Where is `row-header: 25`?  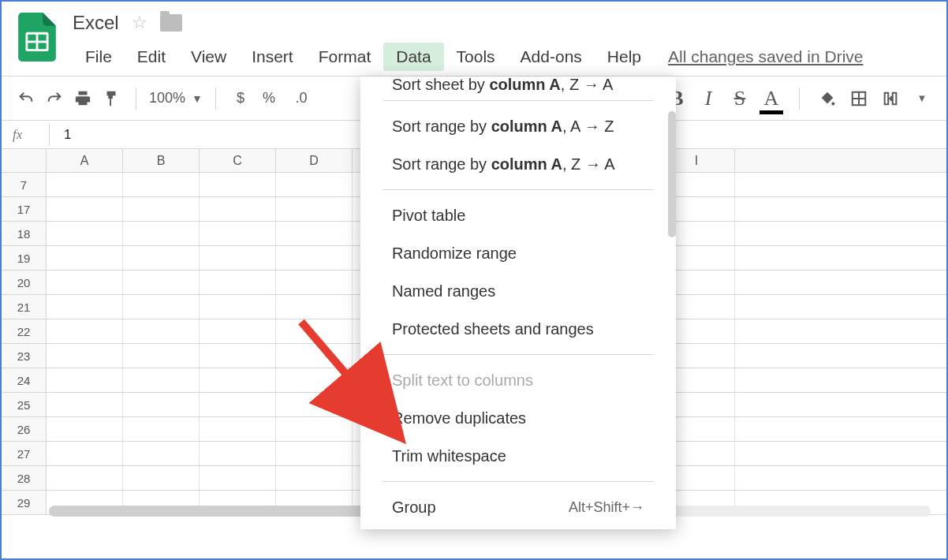 row-header: 25 is located at coordinates (24, 405).